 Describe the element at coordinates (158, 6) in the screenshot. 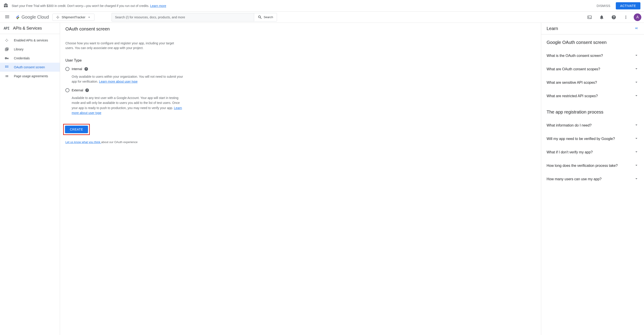

I see `trial-learn-more-link: Learn more` at that location.